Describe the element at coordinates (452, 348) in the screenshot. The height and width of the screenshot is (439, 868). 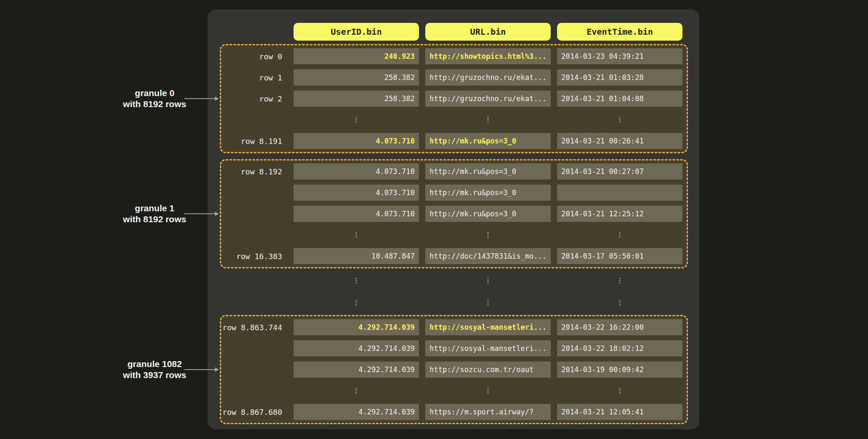
I see `table-row: 4.292.714.039 http://sosyal-mansetleri..…` at that location.